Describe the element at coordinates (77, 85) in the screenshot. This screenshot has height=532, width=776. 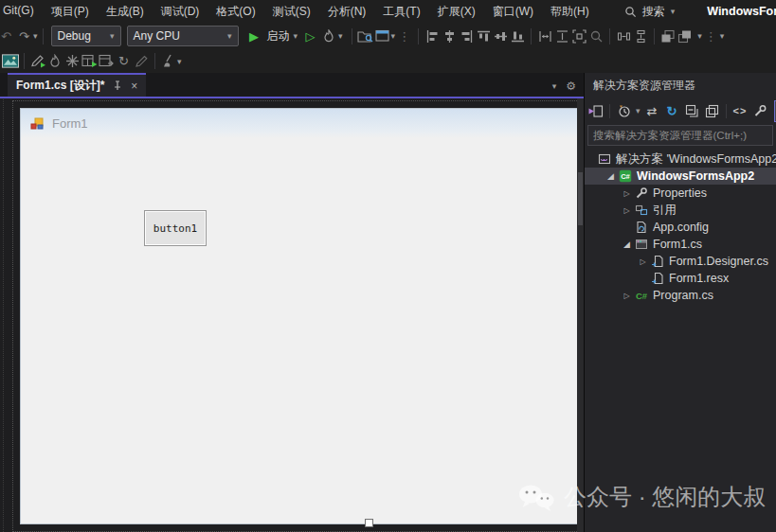
I see `tab-form1-designer: Form1.cs [设计]* ×` at that location.